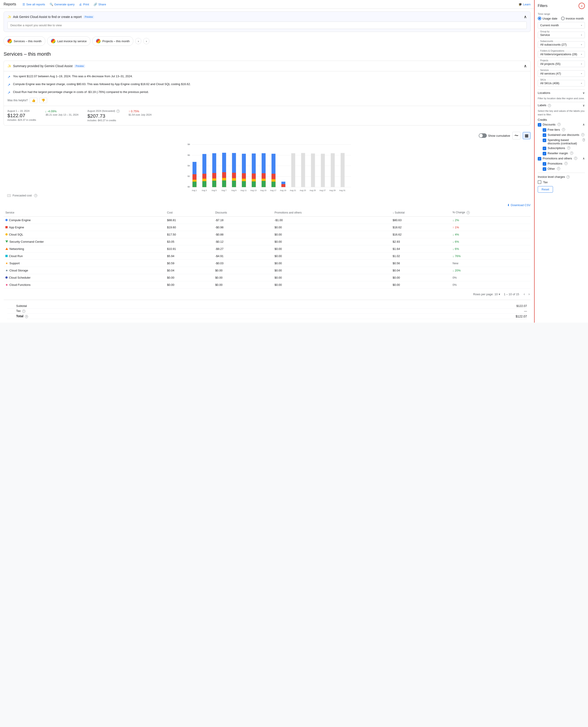 The image size is (588, 727). I want to click on free-tiers-help-icon: ?, so click(564, 129).